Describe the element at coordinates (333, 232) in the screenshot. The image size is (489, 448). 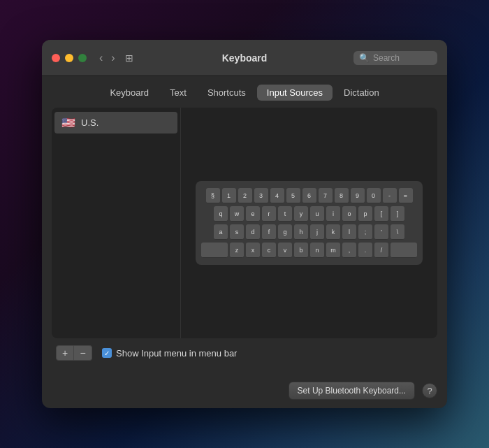
I see `key-k: k` at that location.